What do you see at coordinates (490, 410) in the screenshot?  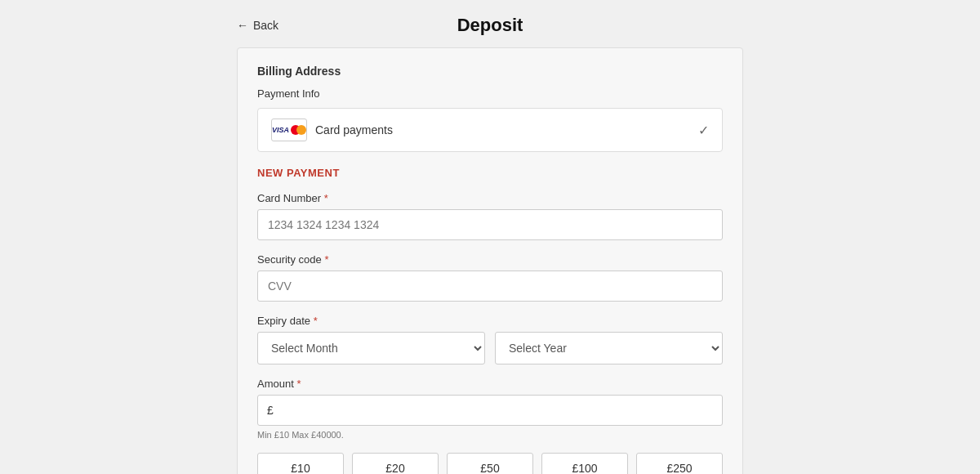 I see `amount-input` at bounding box center [490, 410].